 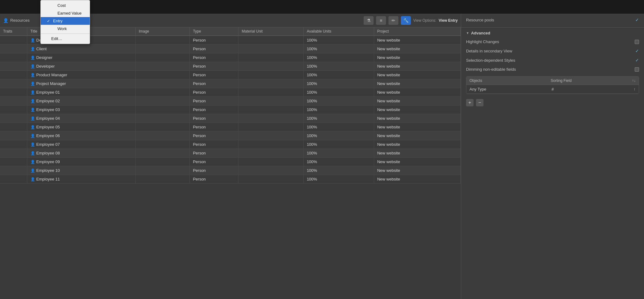 What do you see at coordinates (230, 153) in the screenshot?
I see `table-row: 👤Employee 08Person100%New website` at bounding box center [230, 153].